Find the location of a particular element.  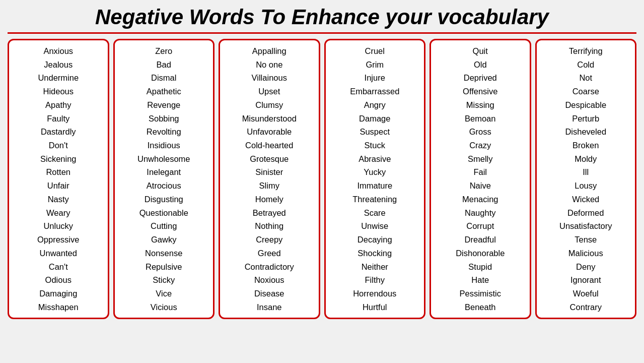

list-item: Stuck is located at coordinates (375, 145).